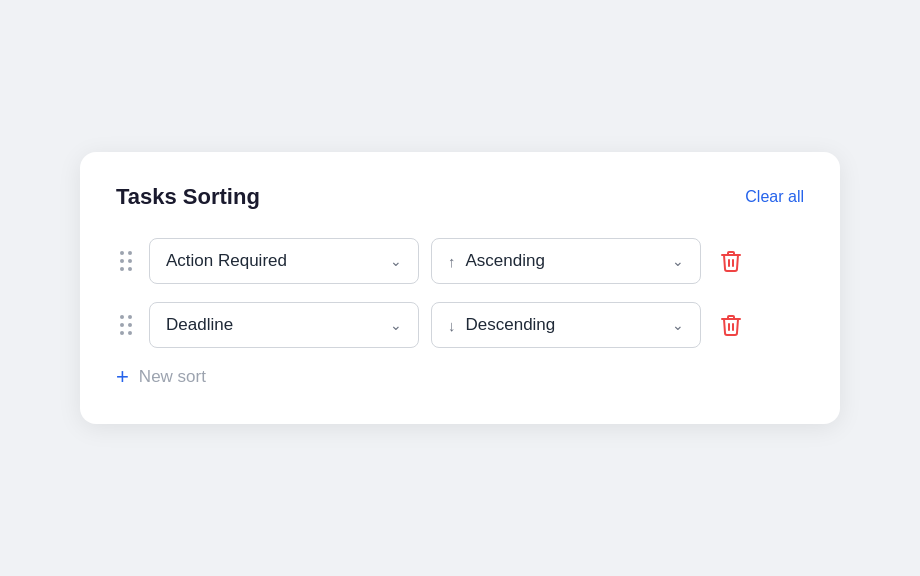  I want to click on direction-content-1: ↑ Ascending, so click(496, 261).